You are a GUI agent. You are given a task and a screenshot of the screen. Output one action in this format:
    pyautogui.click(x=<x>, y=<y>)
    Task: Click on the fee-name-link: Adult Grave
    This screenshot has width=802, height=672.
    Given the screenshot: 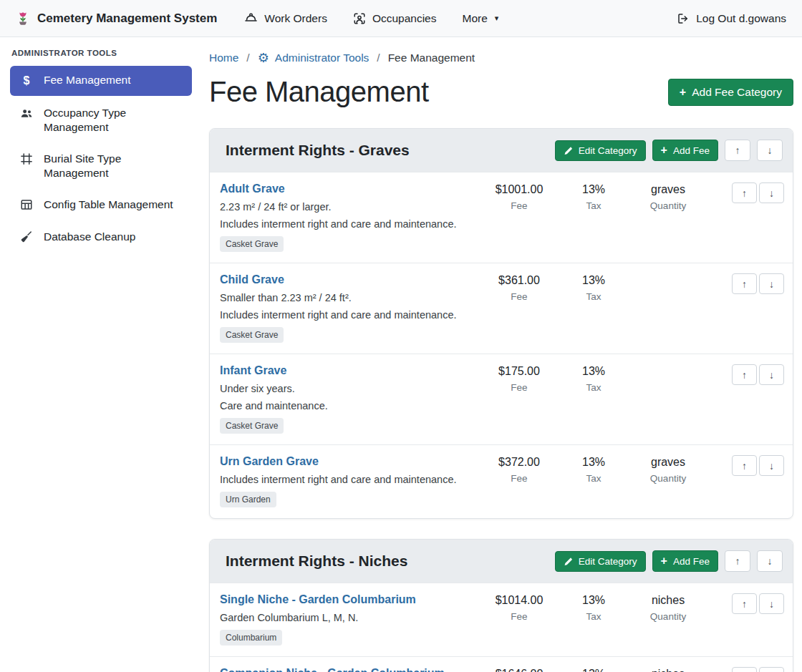 What is the action you would take?
    pyautogui.click(x=252, y=189)
    